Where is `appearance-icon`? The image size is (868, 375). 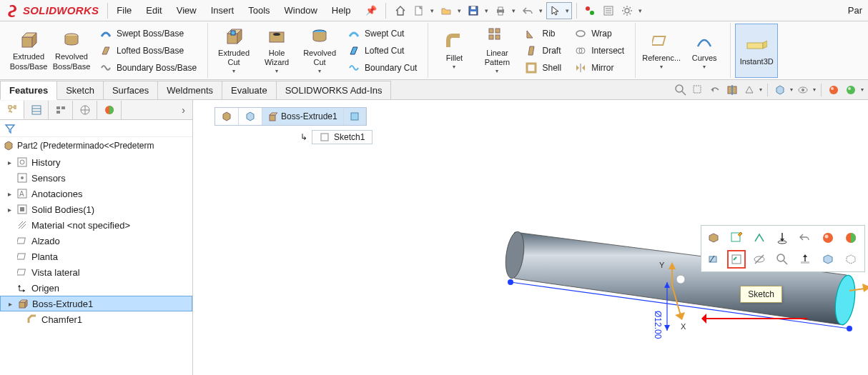 appearance-icon is located at coordinates (834, 90).